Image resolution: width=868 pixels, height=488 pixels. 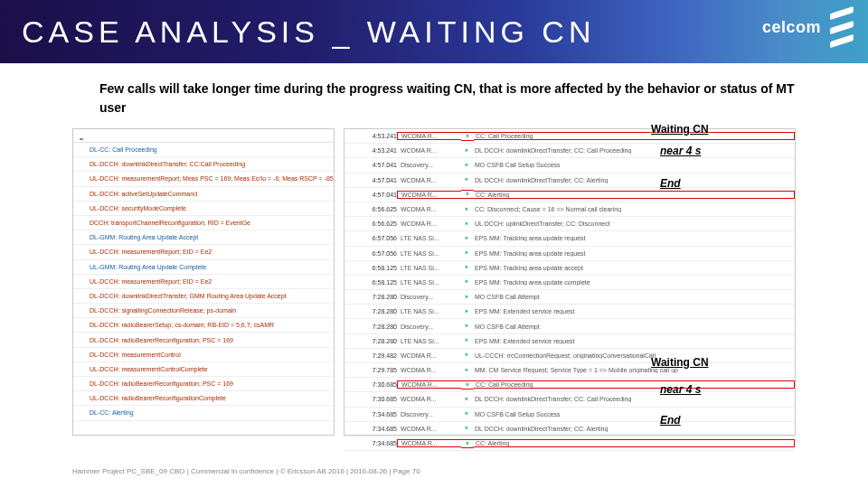 What do you see at coordinates (680, 151) in the screenshot?
I see `annotation-near4s-1: near 4 s` at bounding box center [680, 151].